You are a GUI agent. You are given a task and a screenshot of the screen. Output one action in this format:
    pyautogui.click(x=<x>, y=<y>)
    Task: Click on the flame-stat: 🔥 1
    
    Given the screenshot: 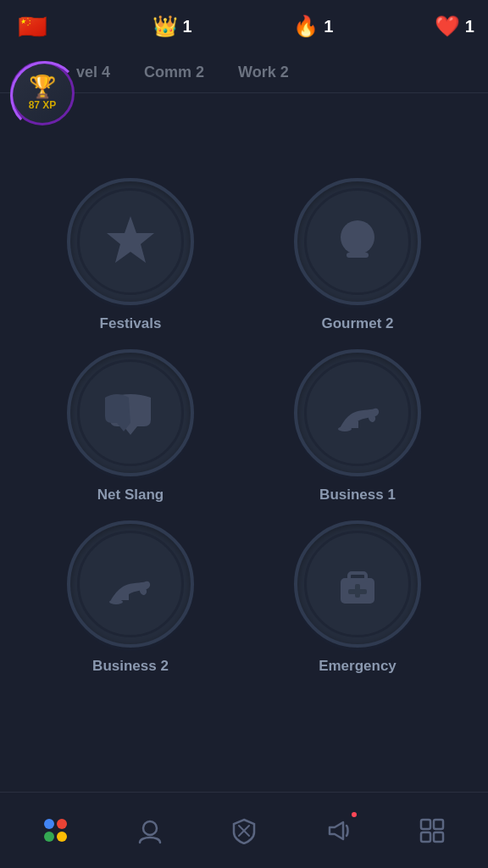 What is the action you would take?
    pyautogui.click(x=313, y=26)
    